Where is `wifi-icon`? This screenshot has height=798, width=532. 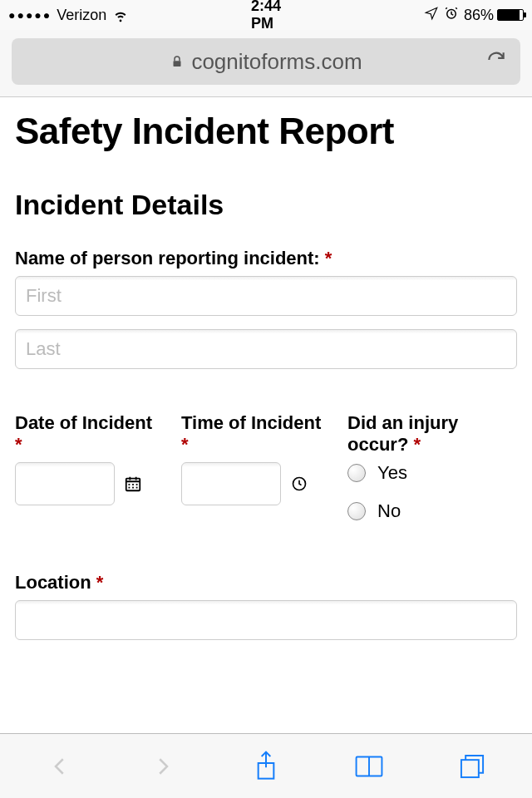 wifi-icon is located at coordinates (121, 15).